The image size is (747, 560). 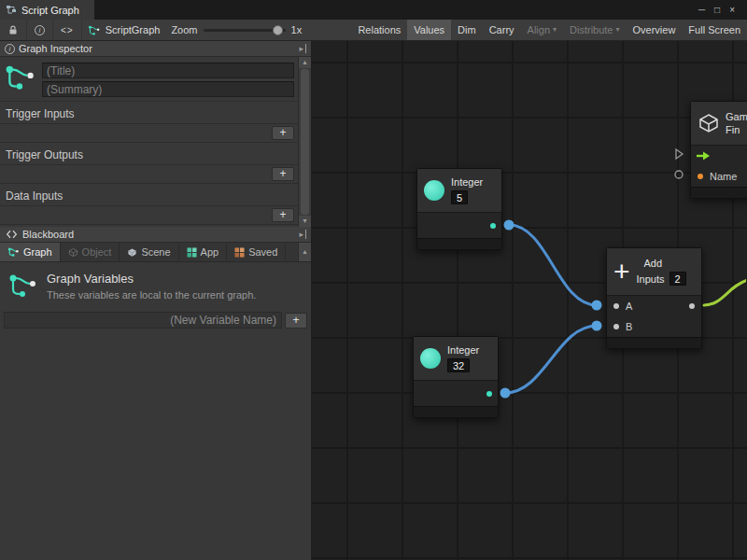 I want to click on wire-integer2-to-add-b, so click(x=551, y=359).